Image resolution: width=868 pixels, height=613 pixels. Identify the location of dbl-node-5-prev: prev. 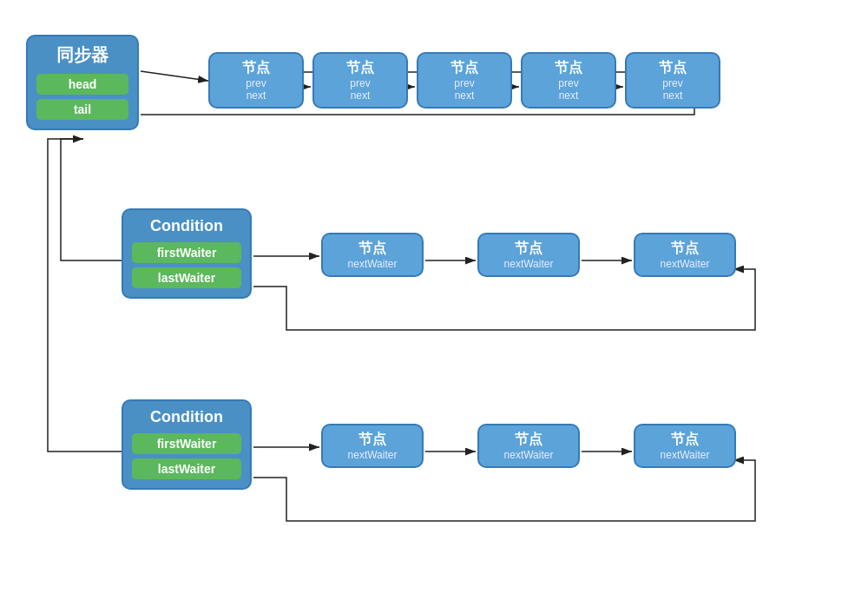
(673, 83).